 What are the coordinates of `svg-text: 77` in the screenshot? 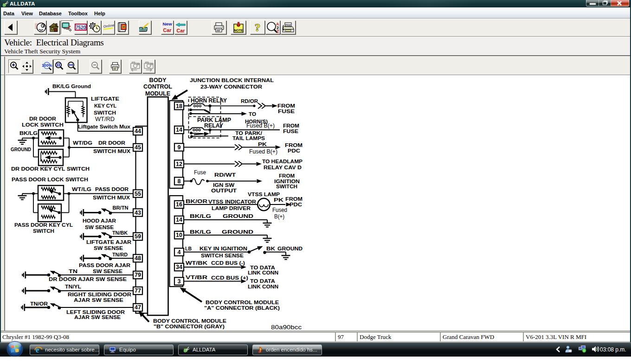 It's located at (138, 291).